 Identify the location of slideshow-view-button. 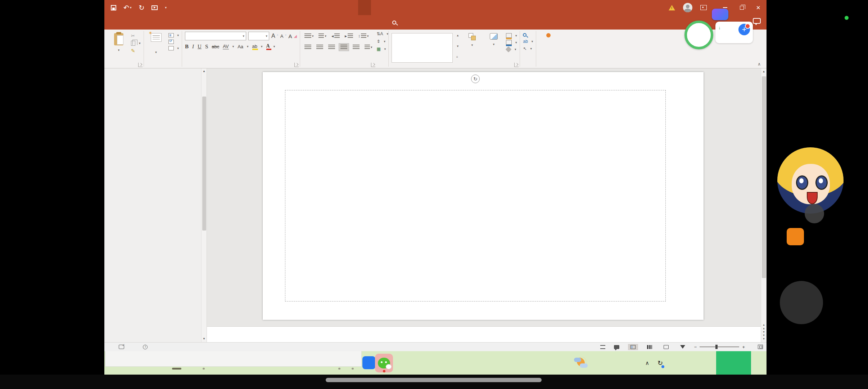
(683, 347).